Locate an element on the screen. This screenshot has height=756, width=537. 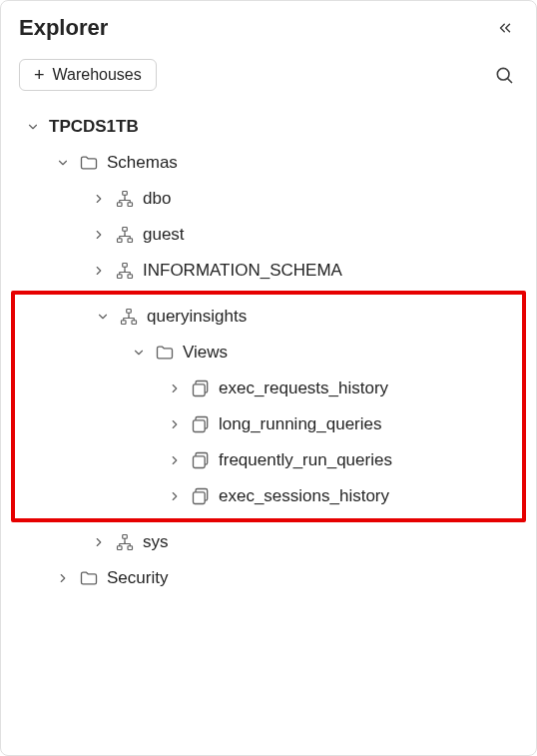
tree-item-schemas: Schemas is located at coordinates (268, 163).